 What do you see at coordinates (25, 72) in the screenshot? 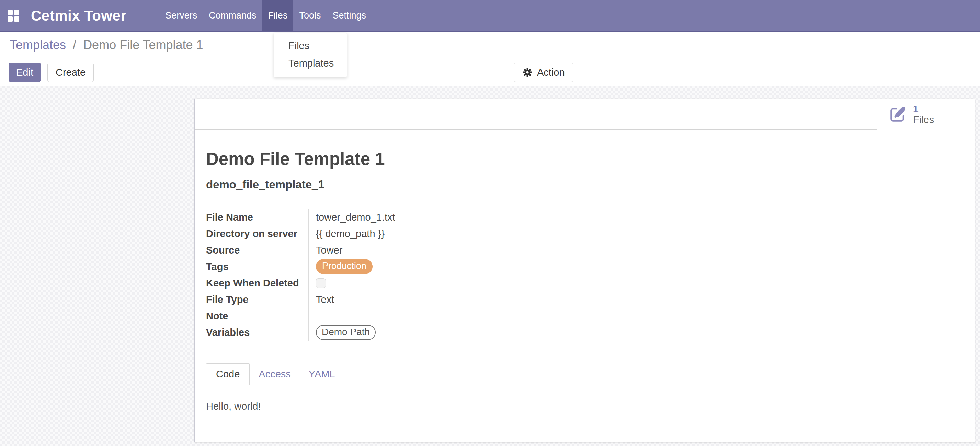
I see `edit-button: Edit` at bounding box center [25, 72].